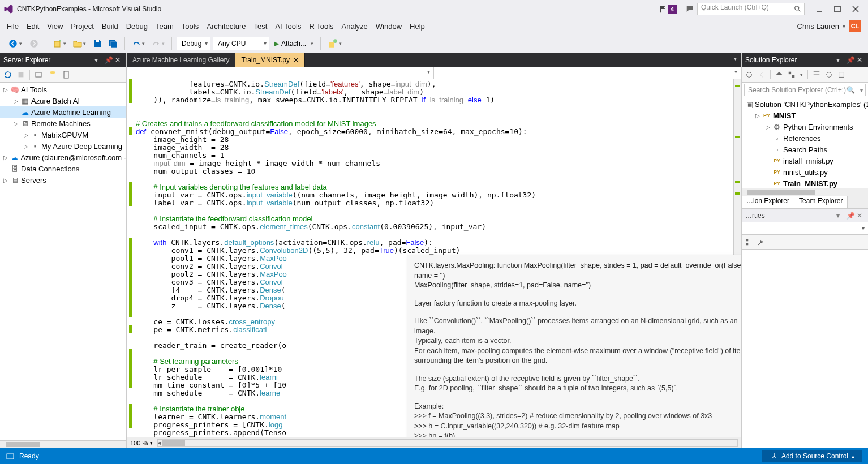 This screenshot has height=464, width=868. What do you see at coordinates (55, 26) in the screenshot?
I see `menu-view: View` at bounding box center [55, 26].